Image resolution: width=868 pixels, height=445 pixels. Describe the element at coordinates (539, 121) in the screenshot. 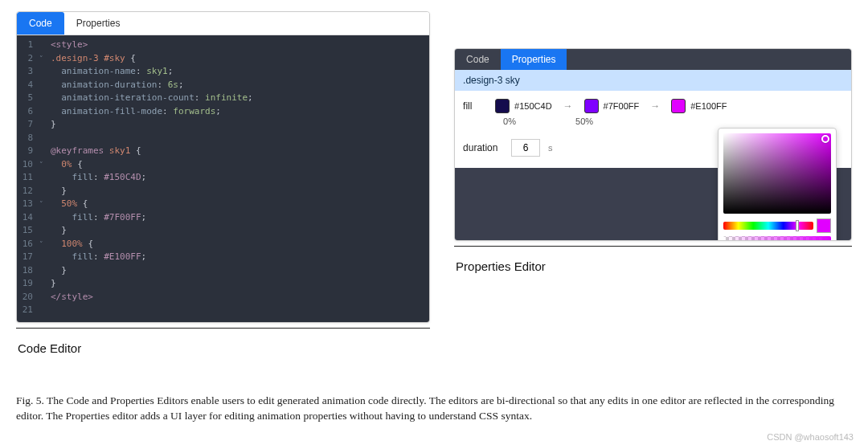

I see `stop-pct-0: 0%` at that location.